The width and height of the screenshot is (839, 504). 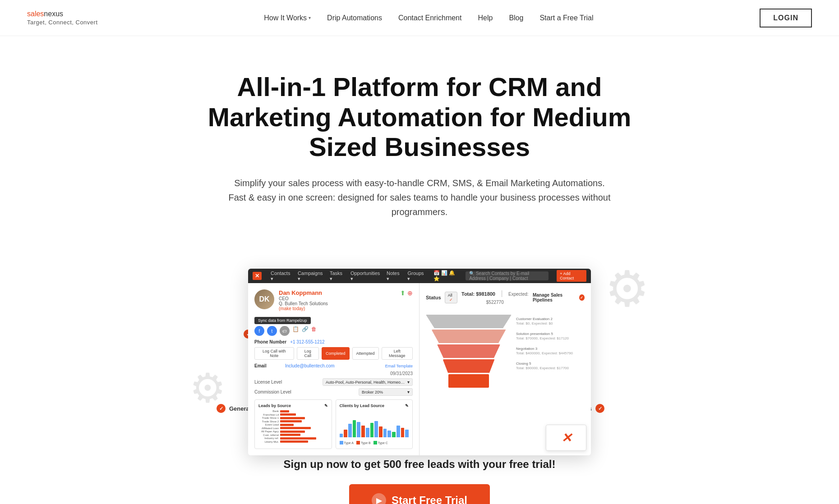 I want to click on cta-label: Start Free Trial, so click(x=429, y=499).